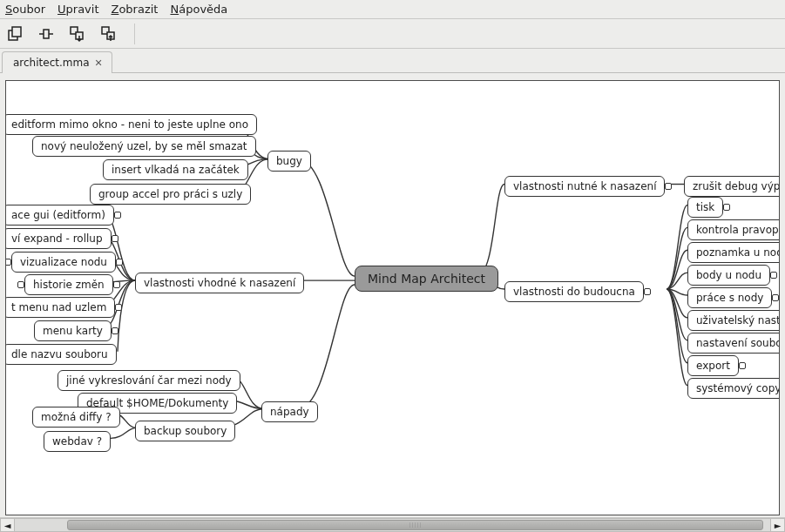 Image resolution: width=785 pixels, height=532 pixels. Describe the element at coordinates (585, 186) in the screenshot. I see `node-nutne: vlastnosti nutné k nasazení` at that location.